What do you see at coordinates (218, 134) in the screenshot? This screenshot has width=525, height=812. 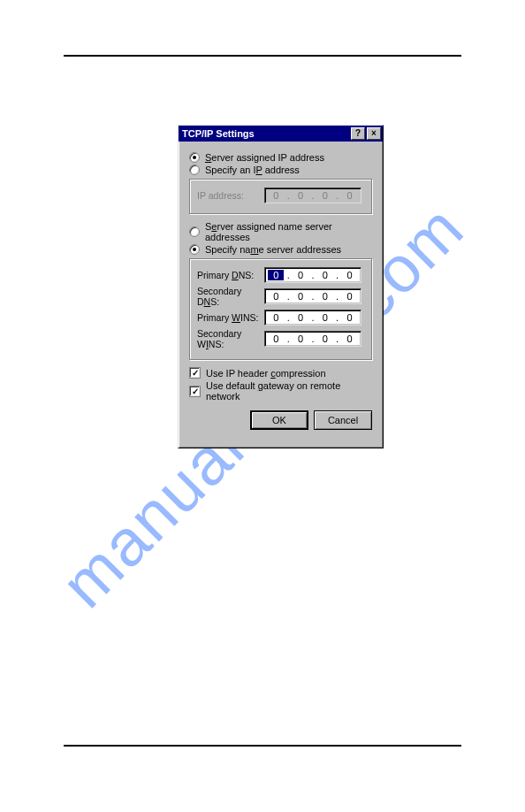 I see `dialog-title: TCP/IP Settings` at bounding box center [218, 134].